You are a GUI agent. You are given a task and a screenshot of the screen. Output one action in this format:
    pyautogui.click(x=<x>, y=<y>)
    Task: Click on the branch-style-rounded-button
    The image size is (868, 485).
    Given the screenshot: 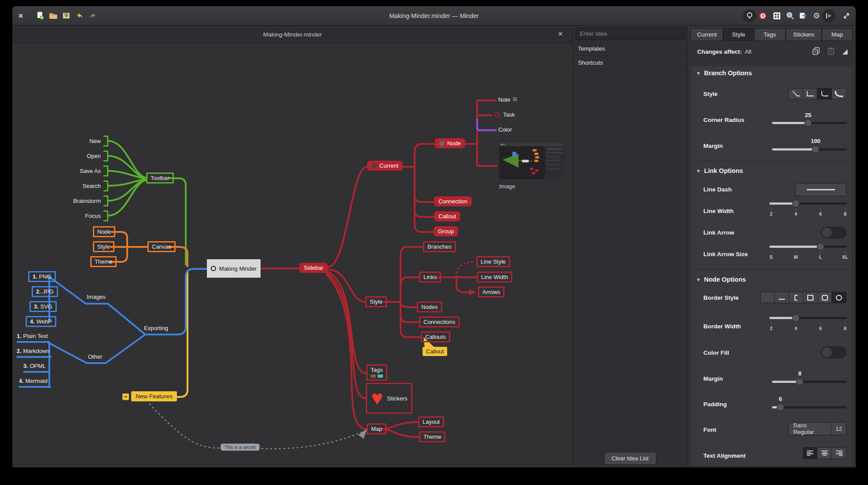 What is the action you would take?
    pyautogui.click(x=825, y=94)
    